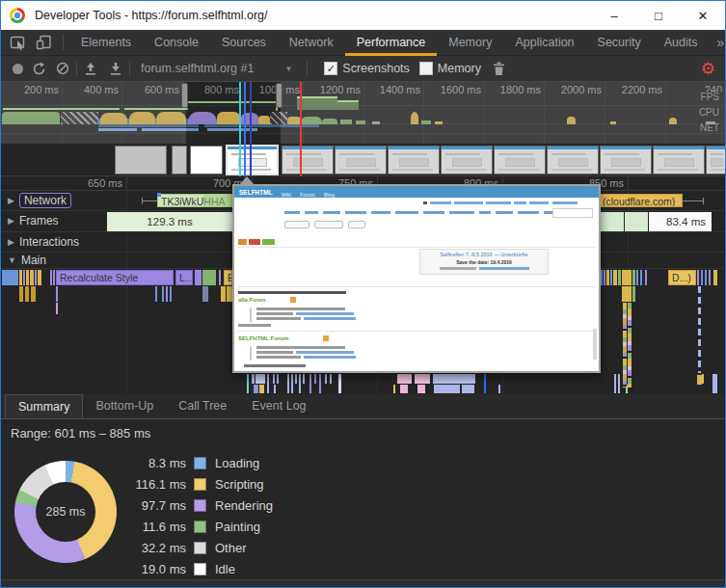  What do you see at coordinates (40, 242) in the screenshot?
I see `interactions-track-header: ▶ Interactions` at bounding box center [40, 242].